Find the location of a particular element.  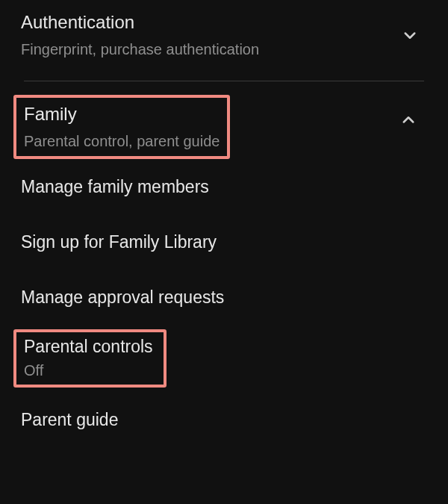

authentication-section: Authentication Fingerprint, purchase aut… is located at coordinates (224, 35).